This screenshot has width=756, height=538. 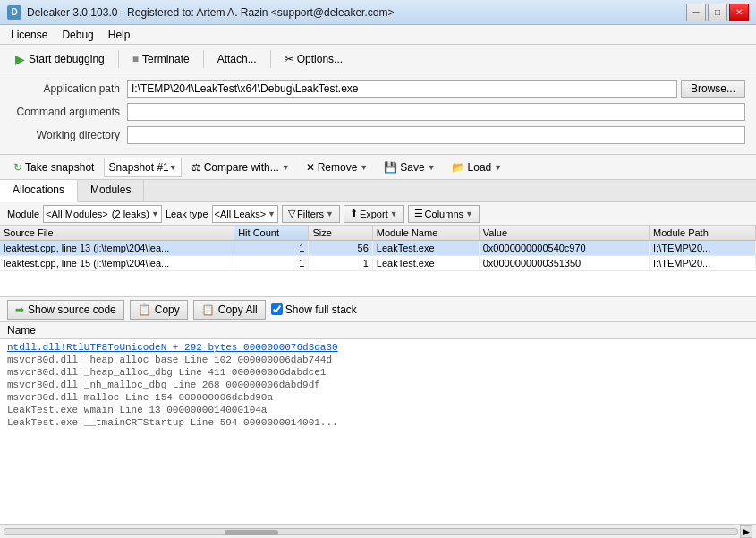 What do you see at coordinates (703, 233) in the screenshot?
I see `col-module-path: Module Path` at bounding box center [703, 233].